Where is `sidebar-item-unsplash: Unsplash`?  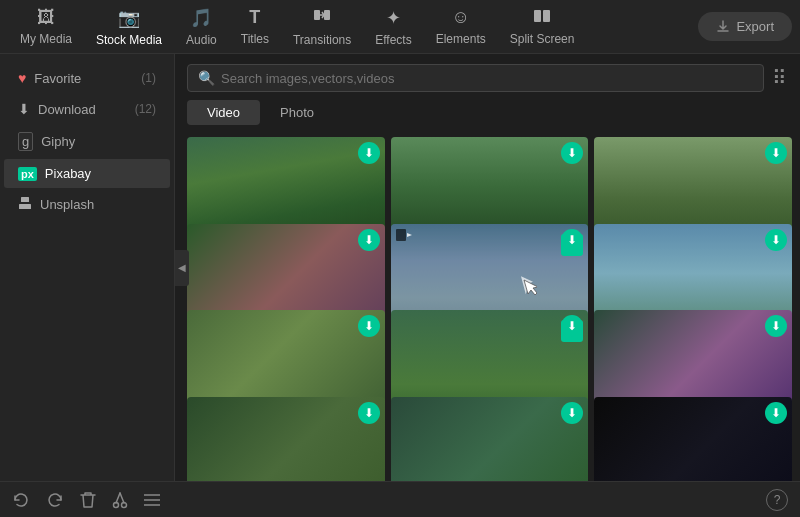
sidebar-item-unsplash: Unsplash is located at coordinates (87, 204).